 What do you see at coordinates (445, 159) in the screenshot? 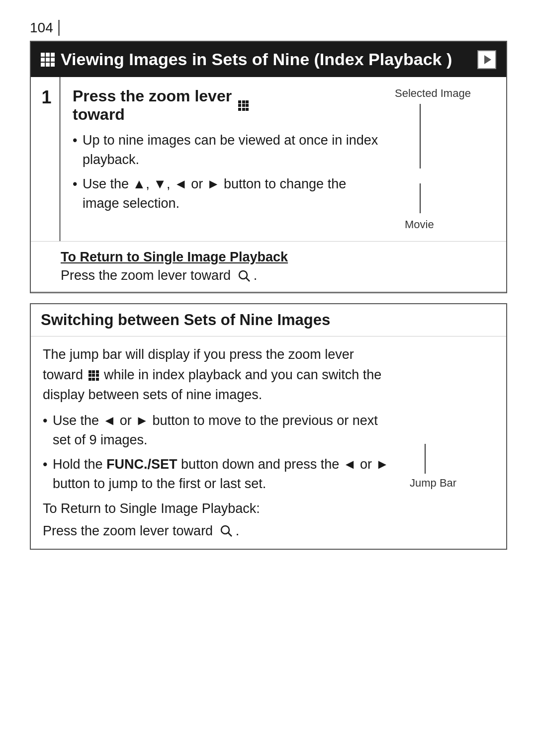
I see `step-right: Selected Image Movie` at bounding box center [445, 159].